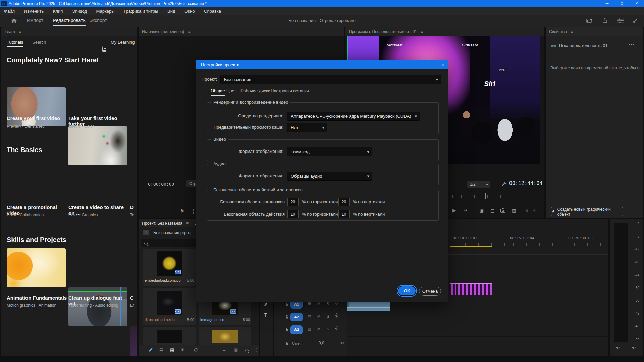  Describe the element at coordinates (266, 304) in the screenshot. I see `pen-tool-icon` at that location.